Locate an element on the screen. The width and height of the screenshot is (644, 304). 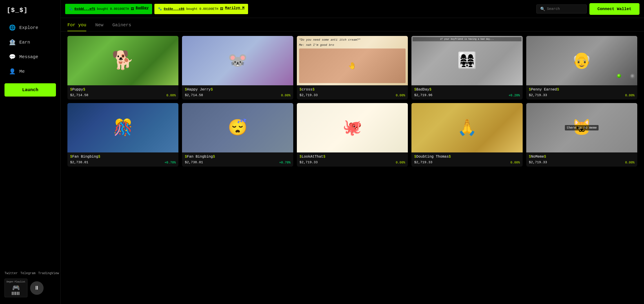
connect-wallet-button: Connect Wallet is located at coordinates (614, 9).